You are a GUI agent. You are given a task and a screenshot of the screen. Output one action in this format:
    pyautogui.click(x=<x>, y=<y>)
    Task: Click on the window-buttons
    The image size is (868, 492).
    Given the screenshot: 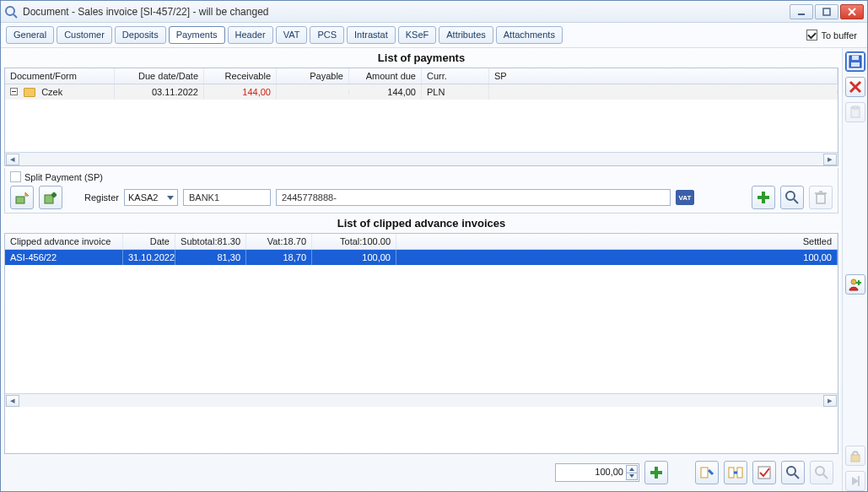 What is the action you would take?
    pyautogui.click(x=827, y=12)
    